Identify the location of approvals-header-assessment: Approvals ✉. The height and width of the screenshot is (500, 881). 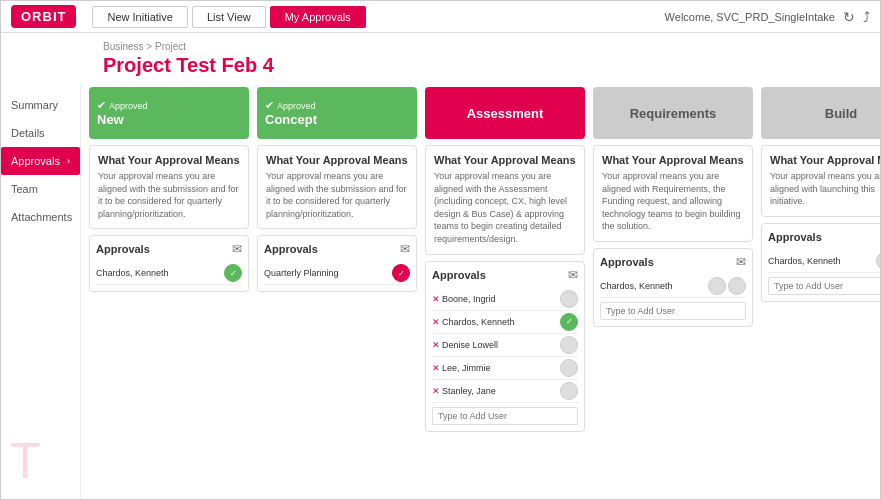
(505, 275).